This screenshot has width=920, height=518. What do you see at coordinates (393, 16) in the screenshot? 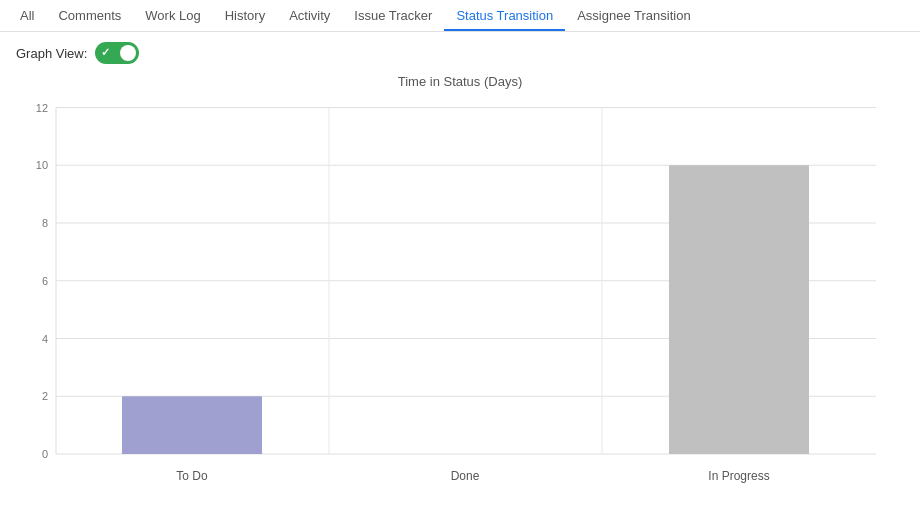
I see `tab-issue-tracker: Issue Tracker` at bounding box center [393, 16].